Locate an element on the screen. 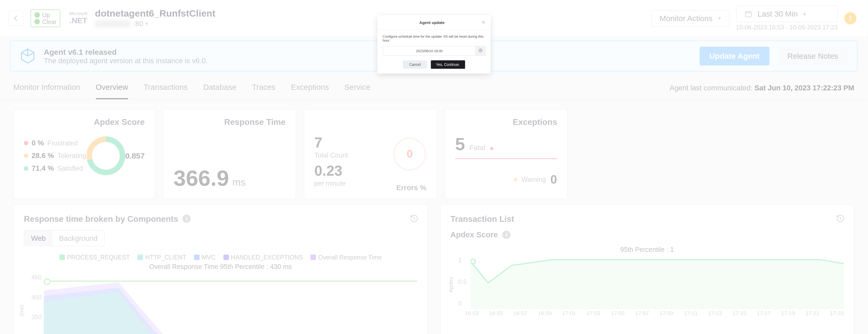 The height and width of the screenshot is (334, 868). modal-title: Agent update is located at coordinates (432, 22).